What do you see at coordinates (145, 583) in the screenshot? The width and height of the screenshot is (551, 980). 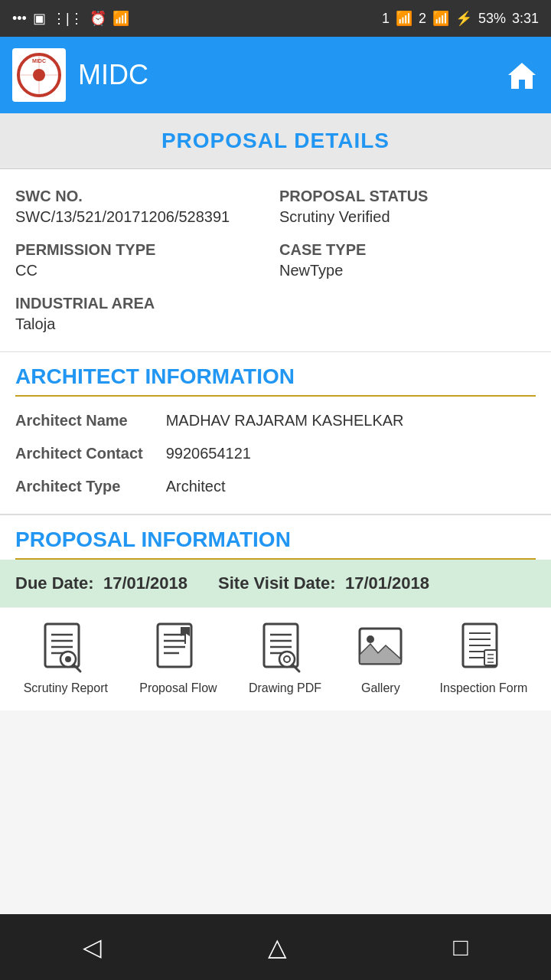 I see `due-date-value: 17/01/2018` at bounding box center [145, 583].